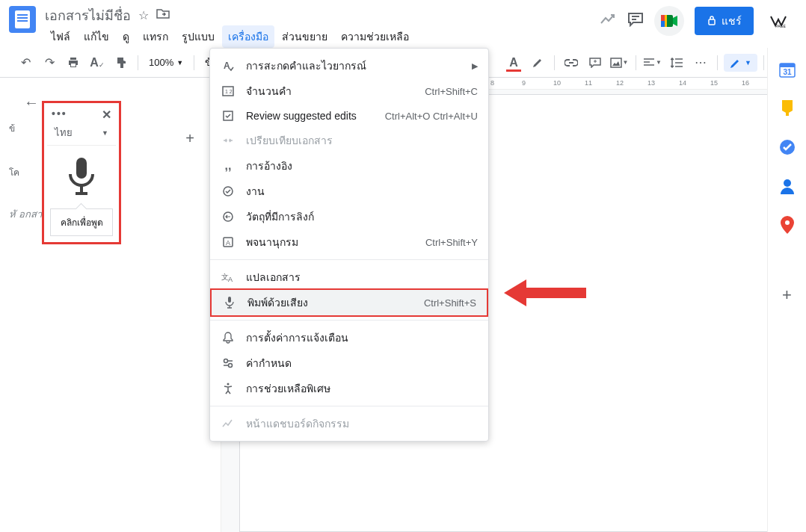 This screenshot has height=532, width=806. Describe the element at coordinates (228, 191) in the screenshot. I see `check-icon` at that location.